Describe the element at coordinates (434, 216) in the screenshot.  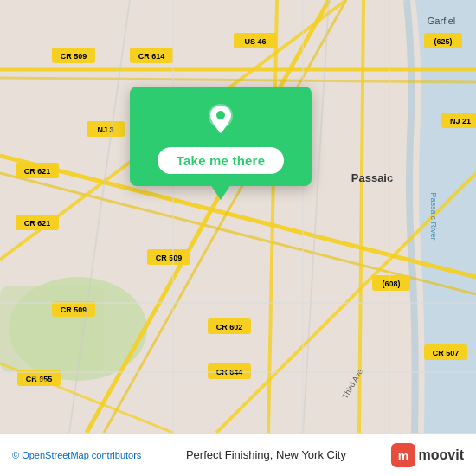
I see `svg-text: Passaic River` at that location.